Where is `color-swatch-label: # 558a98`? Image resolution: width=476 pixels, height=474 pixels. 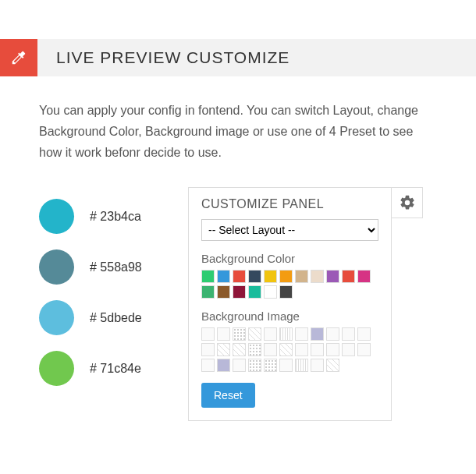
color-swatch-label: # 558a98 is located at coordinates (115, 267).